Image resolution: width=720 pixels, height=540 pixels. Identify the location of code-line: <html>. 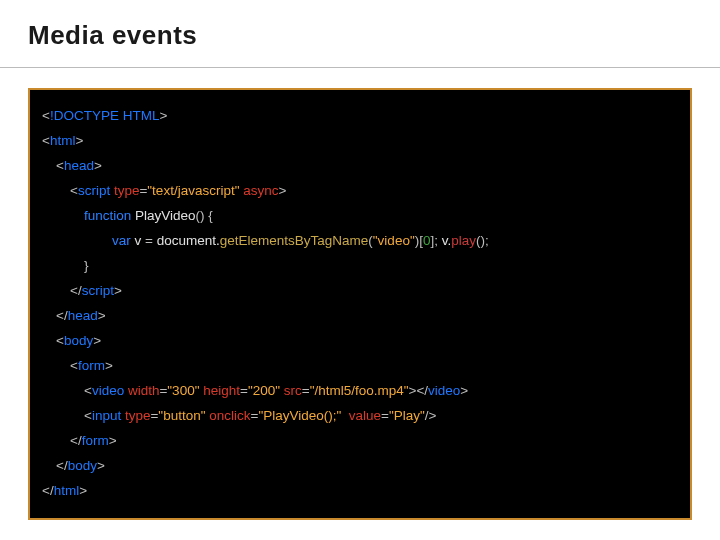
(360, 142).